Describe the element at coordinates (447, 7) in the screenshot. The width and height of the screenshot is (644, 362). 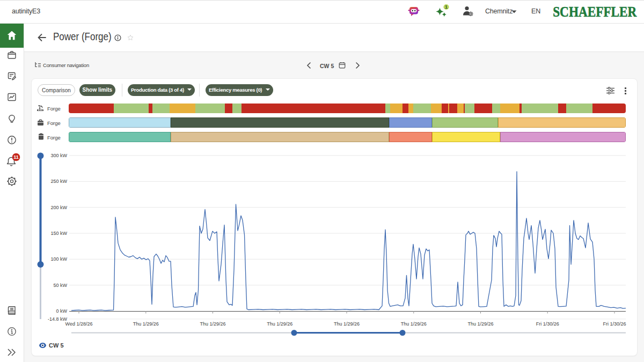
I see `svg-text: 1` at that location.